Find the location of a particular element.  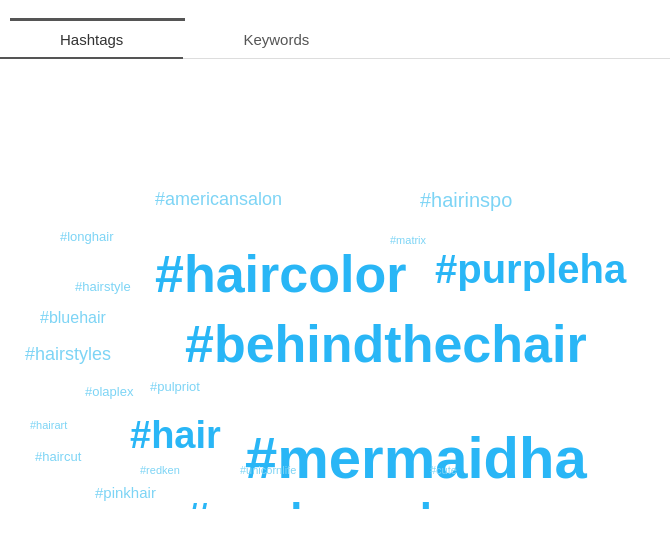

word-cloud-item: #pulpriot is located at coordinates (175, 386).